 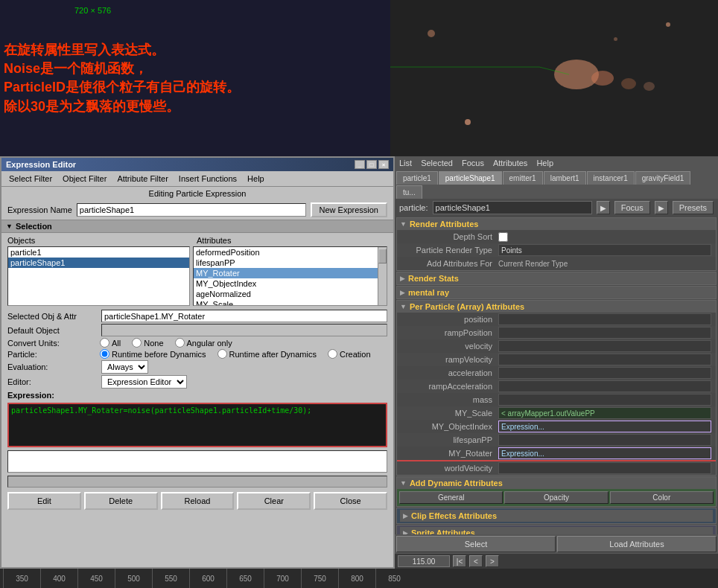 I want to click on menu-insert-functions: Insert Functions, so click(x=208, y=179).